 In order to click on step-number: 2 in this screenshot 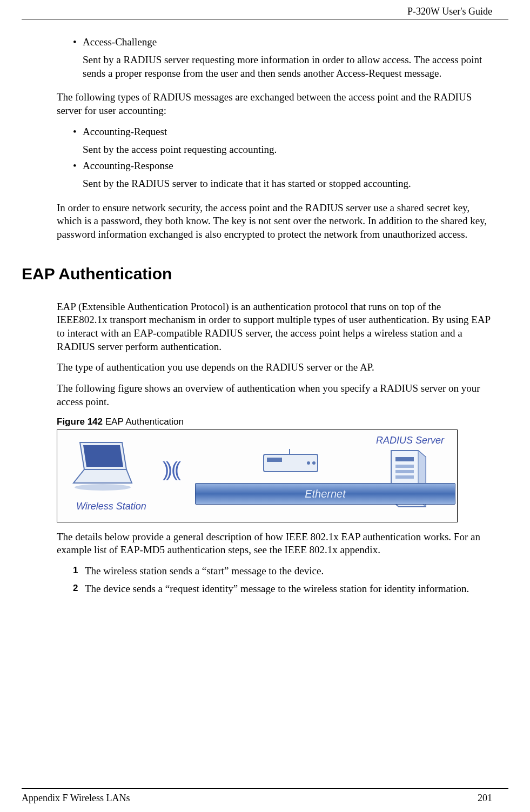, I will do `click(79, 589)`.